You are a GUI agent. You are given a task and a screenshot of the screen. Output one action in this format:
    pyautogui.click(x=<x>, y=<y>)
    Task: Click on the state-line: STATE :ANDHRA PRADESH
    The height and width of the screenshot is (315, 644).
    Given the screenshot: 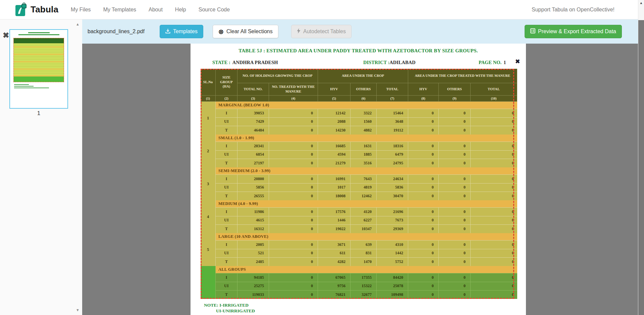 What is the action you would take?
    pyautogui.click(x=245, y=63)
    